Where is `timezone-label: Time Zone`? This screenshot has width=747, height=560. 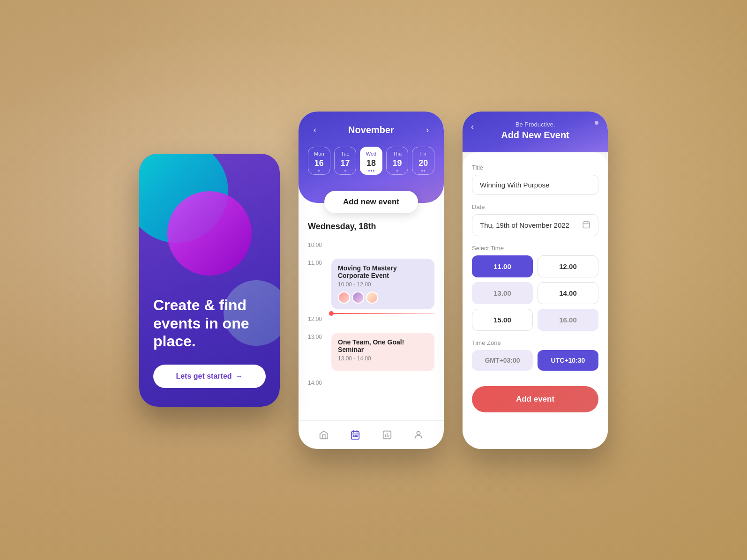 timezone-label: Time Zone is located at coordinates (535, 343).